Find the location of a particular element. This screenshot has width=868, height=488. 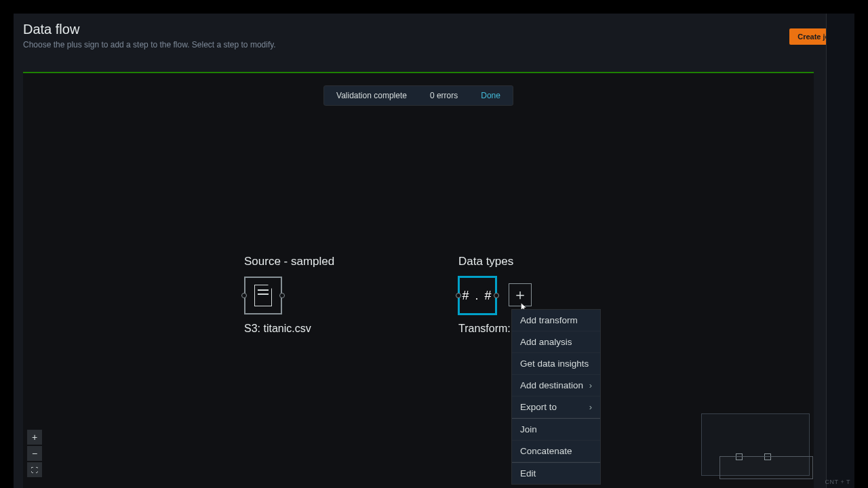

page-title: Data flow is located at coordinates (149, 30).